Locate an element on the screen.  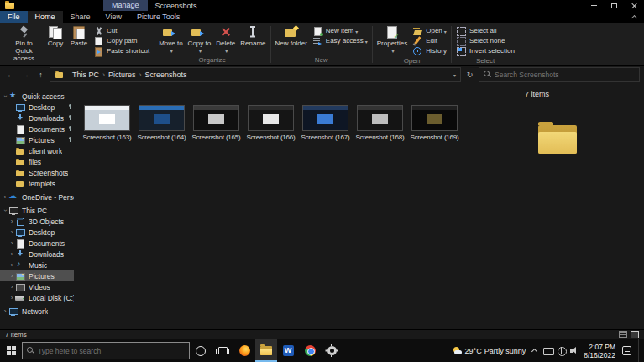
globe-network-icon is located at coordinates (561, 351).